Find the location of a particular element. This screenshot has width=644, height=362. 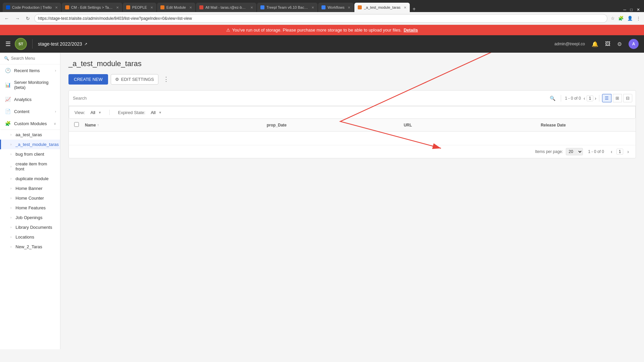

sidebar-subitem-a-test-module-taras: › _a_test_module_taras is located at coordinates (30, 144).